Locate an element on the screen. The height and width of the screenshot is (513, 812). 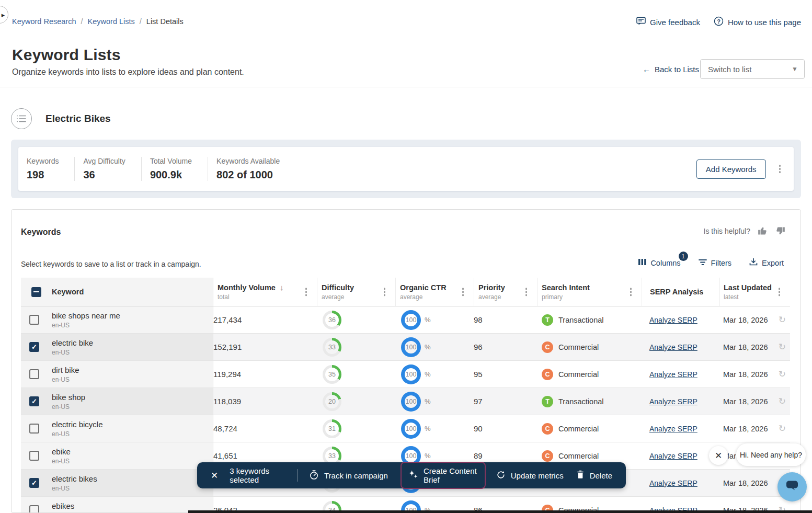
header-sub: average is located at coordinates (333, 297).